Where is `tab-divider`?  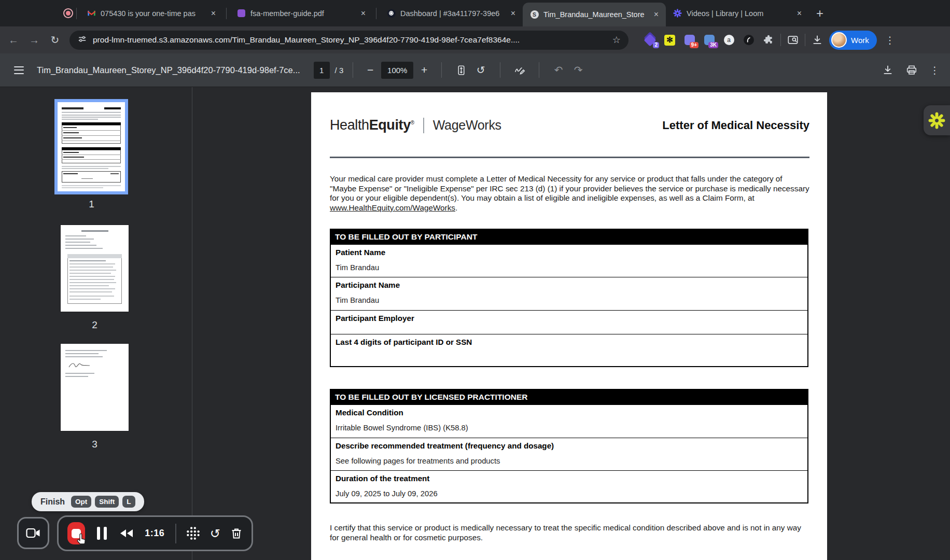 tab-divider is located at coordinates (376, 13).